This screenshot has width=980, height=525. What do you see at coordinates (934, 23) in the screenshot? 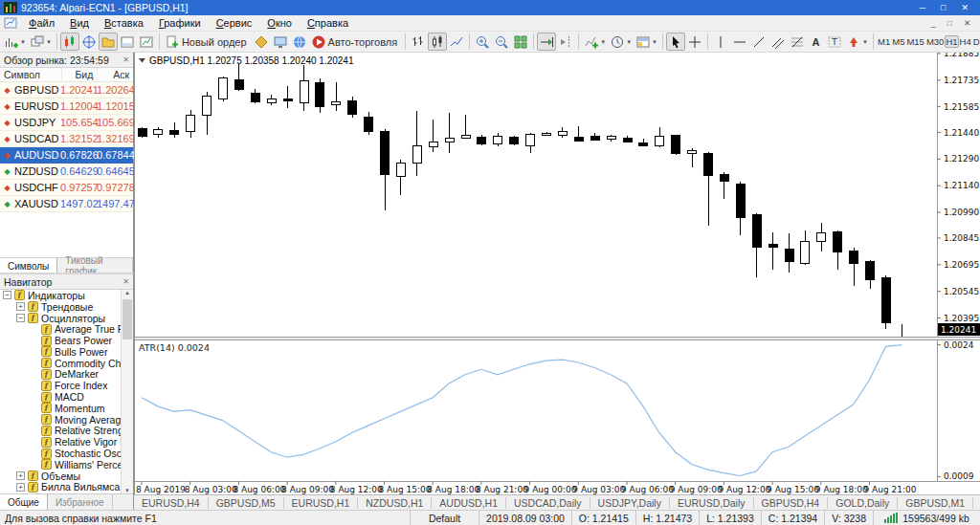
I see `child-minimize-button: _` at bounding box center [934, 23].